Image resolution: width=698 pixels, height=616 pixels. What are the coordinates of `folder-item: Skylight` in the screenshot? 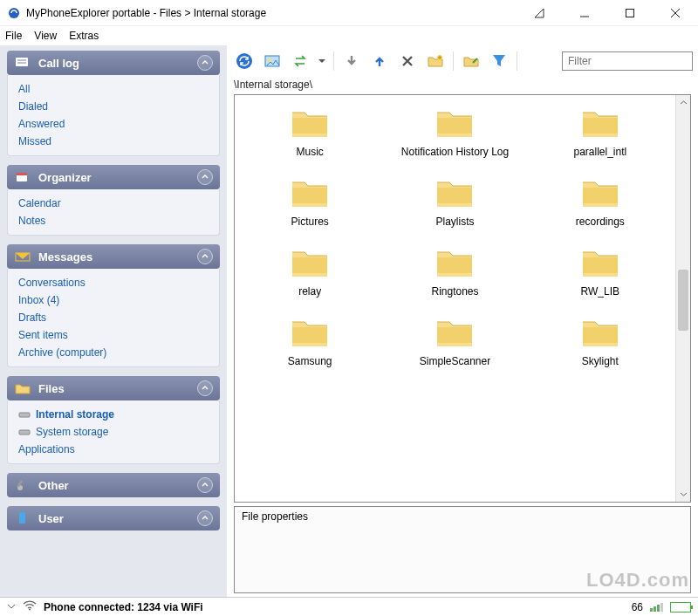 It's located at (600, 341).